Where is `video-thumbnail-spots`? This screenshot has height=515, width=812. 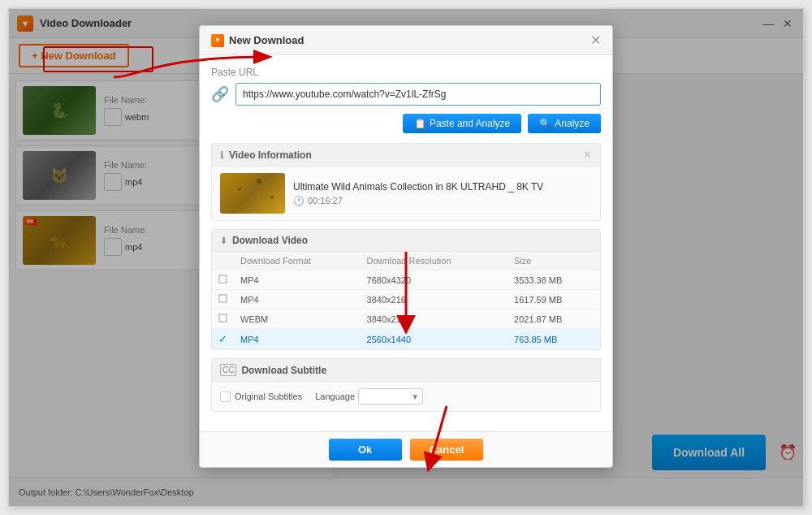
video-thumbnail-spots is located at coordinates (253, 193).